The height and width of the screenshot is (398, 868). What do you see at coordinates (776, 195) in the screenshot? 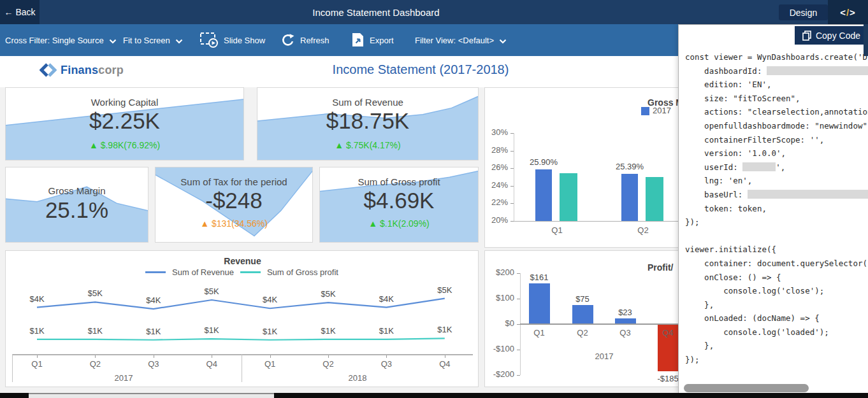
I see `code-line: baseUrl:` at bounding box center [776, 195].